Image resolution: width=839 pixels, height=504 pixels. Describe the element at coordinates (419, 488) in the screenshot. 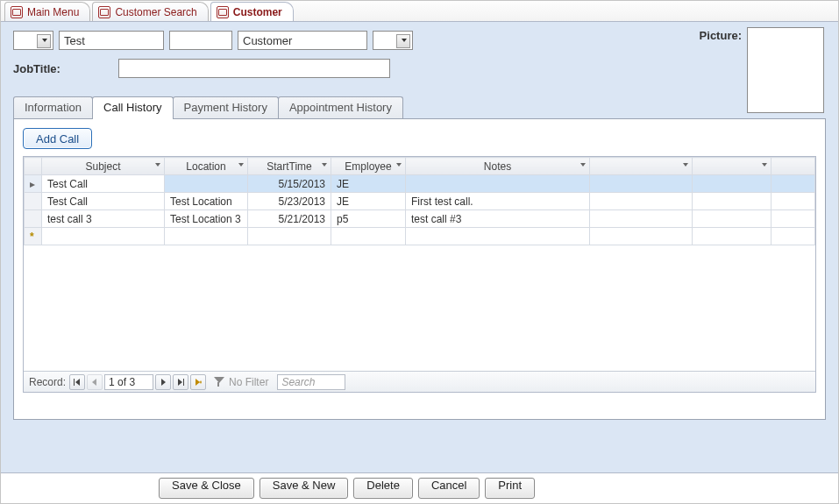

I see `form-action-bar: Save & Close Save & New Delete Cancel Pr…` at that location.